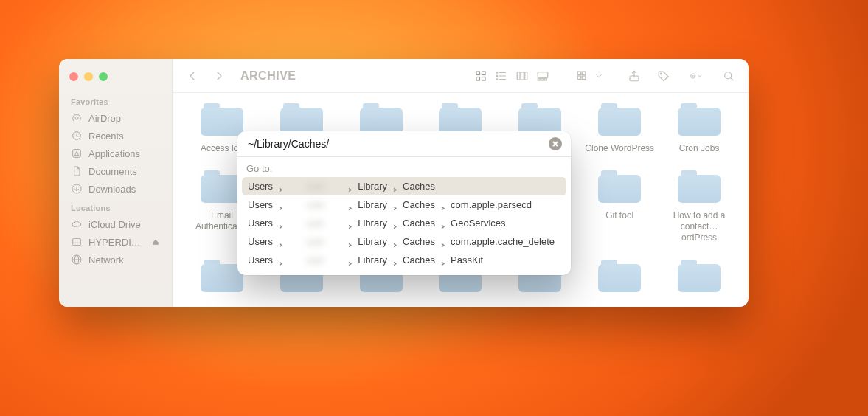  Describe the element at coordinates (113, 171) in the screenshot. I see `sidebar-item-label: Documents` at that location.